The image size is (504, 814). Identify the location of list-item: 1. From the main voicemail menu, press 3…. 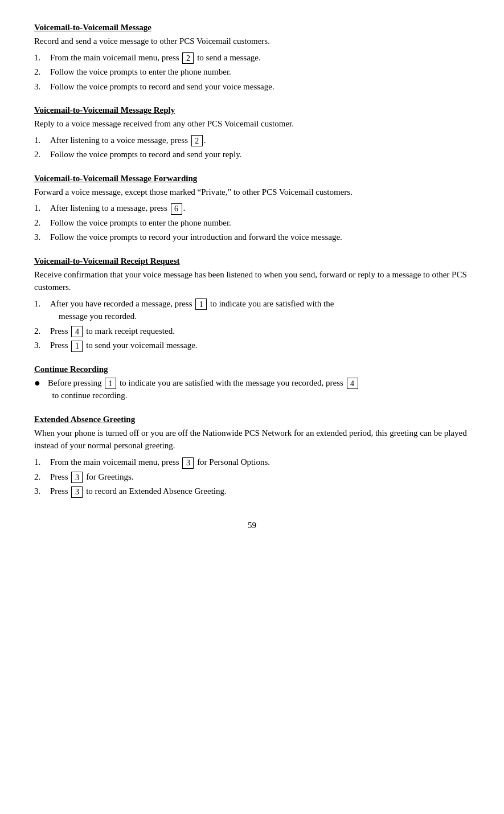
(252, 463).